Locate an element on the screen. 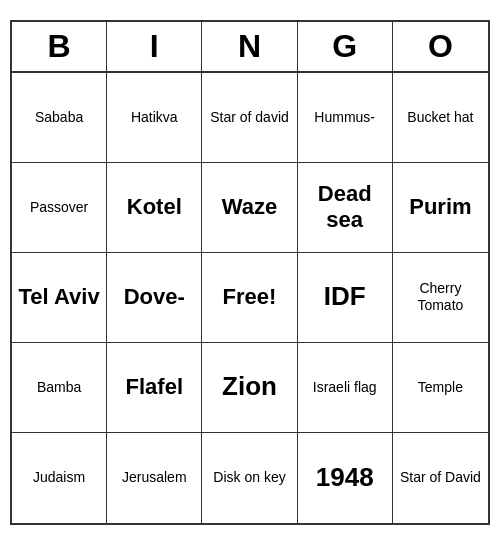 This screenshot has width=500, height=544. header-letter: N is located at coordinates (250, 46).